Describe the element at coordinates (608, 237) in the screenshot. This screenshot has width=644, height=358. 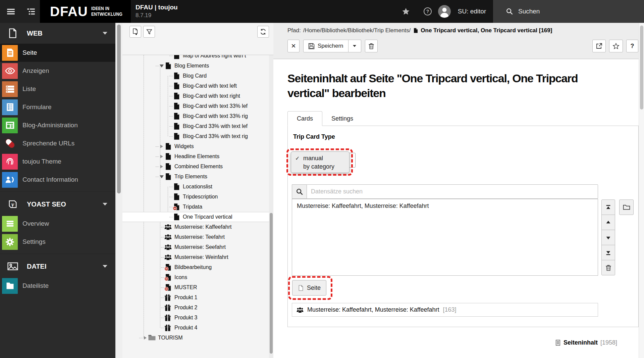
I see `record-controls` at that location.